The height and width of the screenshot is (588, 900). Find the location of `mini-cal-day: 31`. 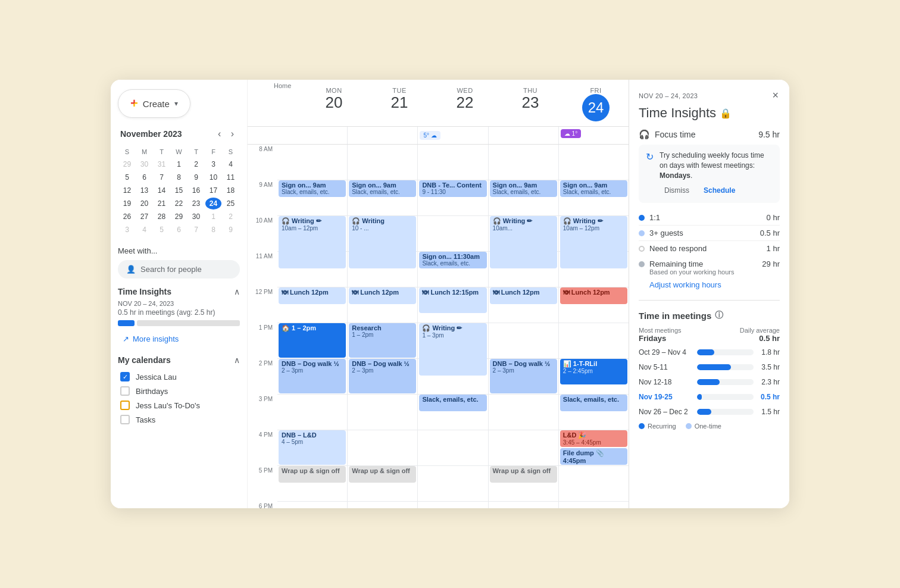

mini-cal-day: 31 is located at coordinates (162, 164).